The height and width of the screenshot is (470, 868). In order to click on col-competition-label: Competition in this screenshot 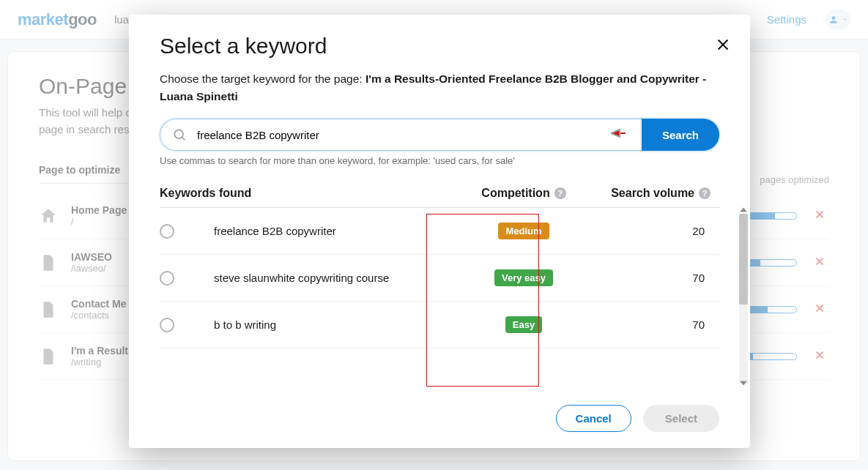, I will do `click(516, 193)`.